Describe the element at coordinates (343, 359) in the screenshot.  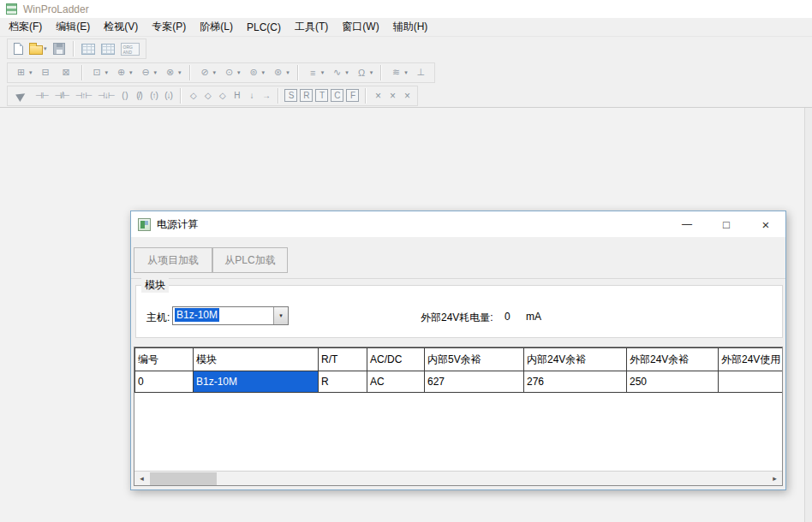
I see `col-header-rt: R/T` at that location.